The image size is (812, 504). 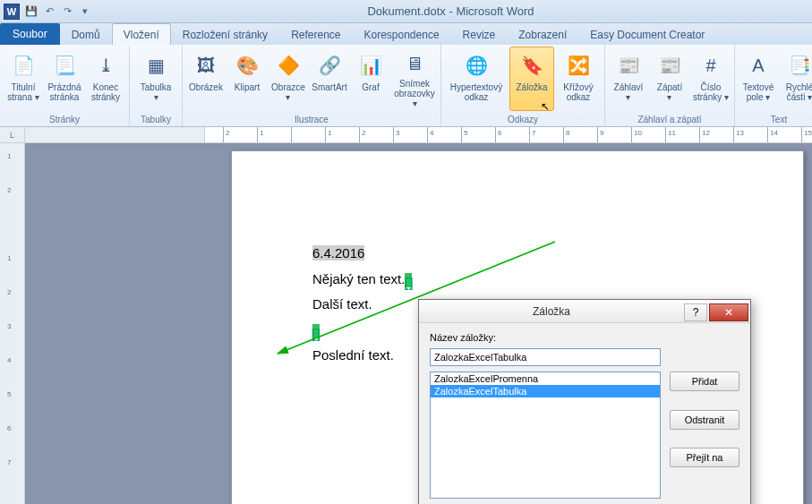 What do you see at coordinates (551, 312) in the screenshot?
I see `dialog-title: Záložka` at bounding box center [551, 312].